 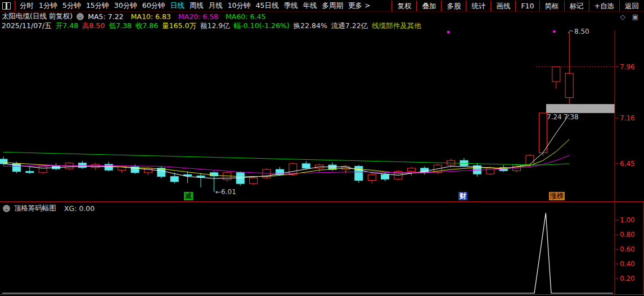 What do you see at coordinates (35, 208) in the screenshot?
I see `indicator-name: 顶格筹码幅图` at bounding box center [35, 208].